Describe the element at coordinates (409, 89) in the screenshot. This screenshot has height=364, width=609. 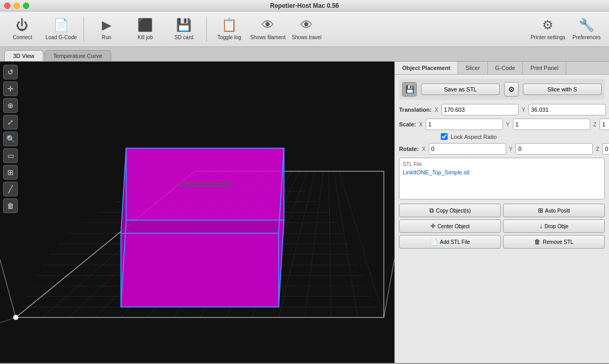
I see `save-icon-btn: 💾` at that location.